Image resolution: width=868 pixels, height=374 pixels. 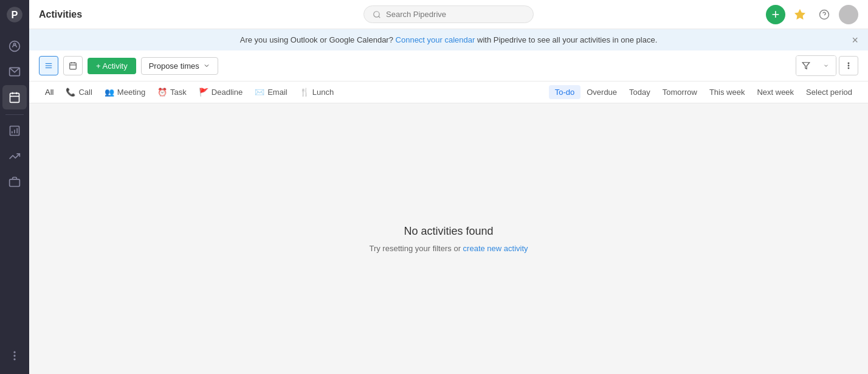 What do you see at coordinates (71, 92) in the screenshot?
I see `call-icon: 📞` at bounding box center [71, 92].